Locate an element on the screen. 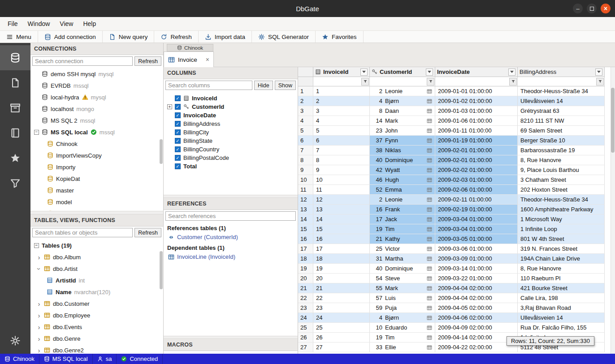 The image size is (615, 364). reference-link: InvoiceLine (InvoiceId) is located at coordinates (230, 257).